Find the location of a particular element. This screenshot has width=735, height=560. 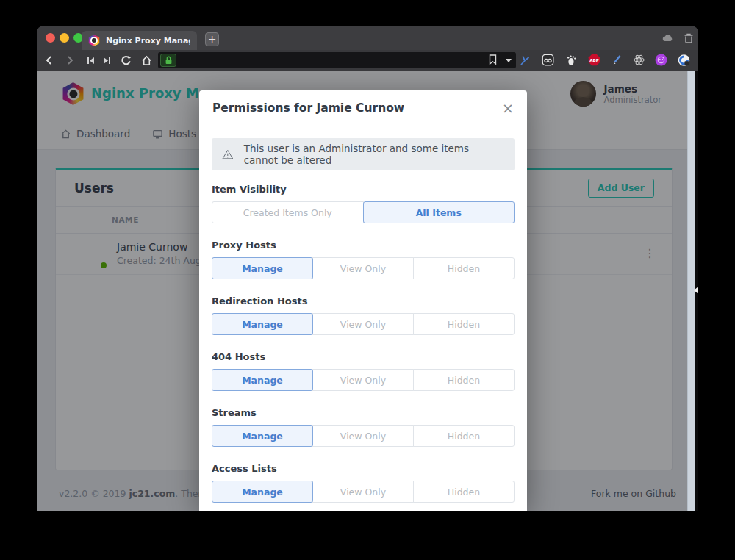

rewind-icon is located at coordinates (90, 60).